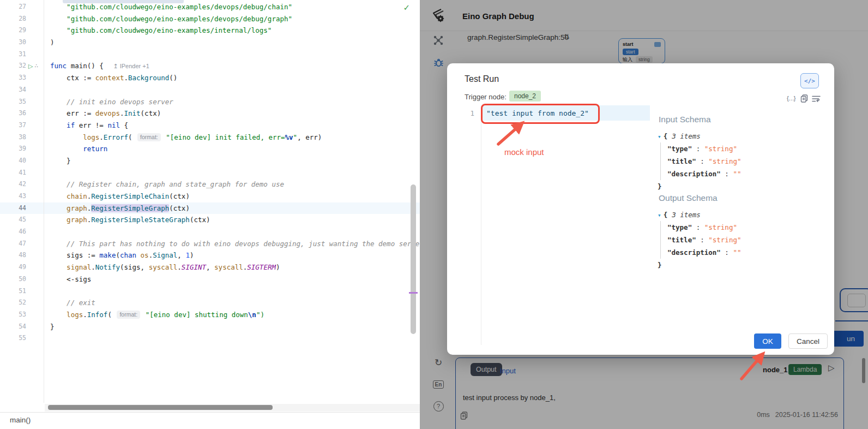 The image size is (868, 429). What do you see at coordinates (13, 126) in the screenshot?
I see `line-number: 37` at bounding box center [13, 126].